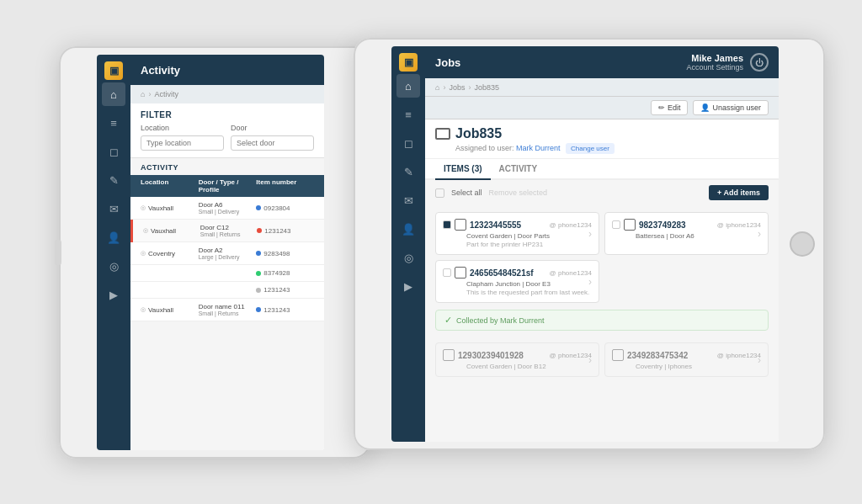  I want to click on item-card-1: 12323445555 @ phone1234 Covent Garden | …, so click(517, 234).